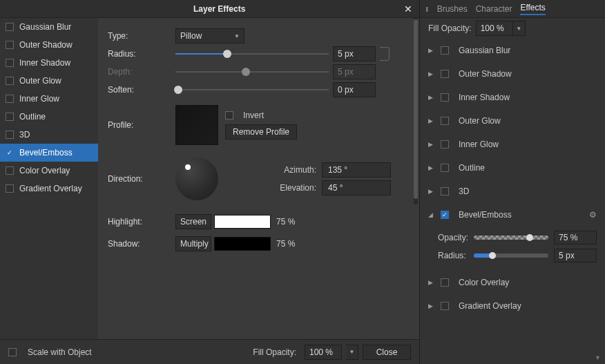  What do you see at coordinates (142, 54) in the screenshot?
I see `radius-label: Radius:` at bounding box center [142, 54].